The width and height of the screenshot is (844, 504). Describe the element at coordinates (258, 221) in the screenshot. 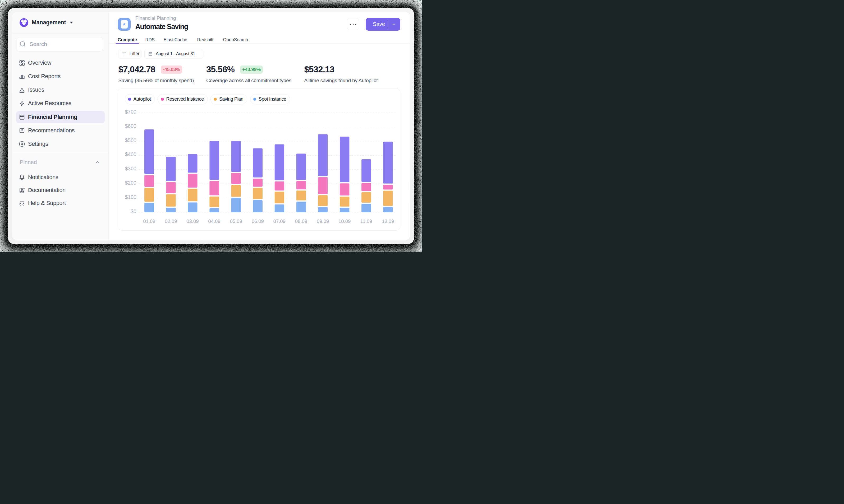

I see `svg-text: 06.09` at that location.